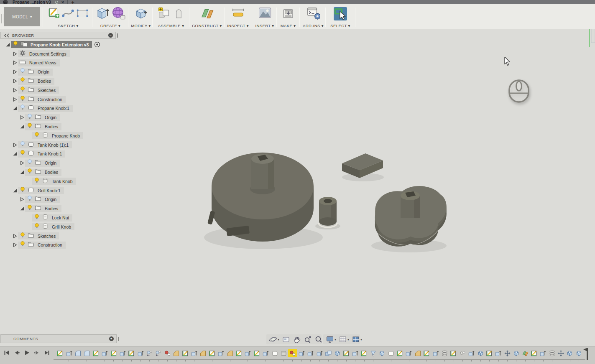 This screenshot has height=364, width=595. What do you see at coordinates (38, 236) in the screenshot?
I see `tree-row-box: Sketches` at bounding box center [38, 236].